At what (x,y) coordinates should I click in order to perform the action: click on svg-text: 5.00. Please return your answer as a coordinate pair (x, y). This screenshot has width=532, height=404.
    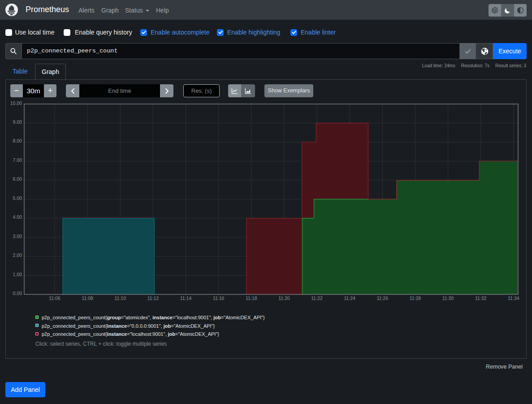
    Looking at the image, I should click on (18, 198).